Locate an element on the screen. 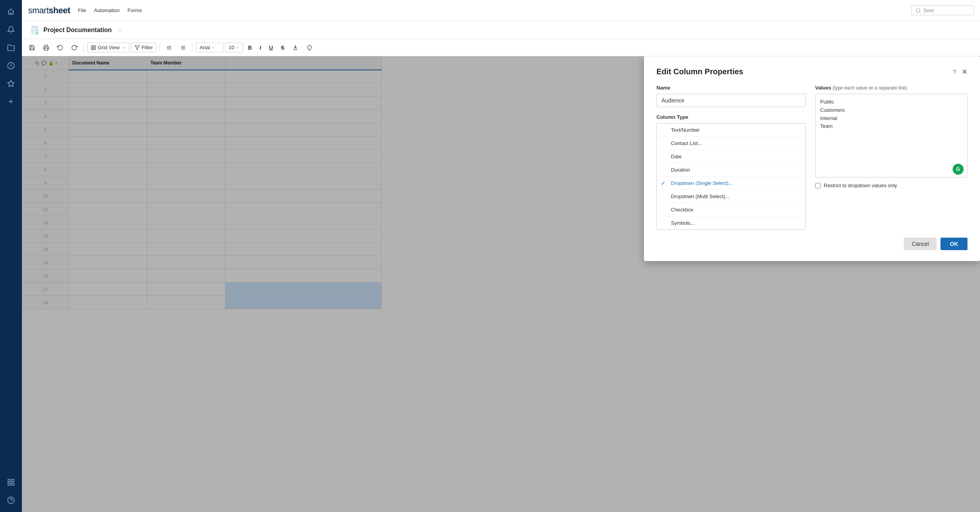 This screenshot has height=512, width=980. text-color-button is located at coordinates (295, 48).